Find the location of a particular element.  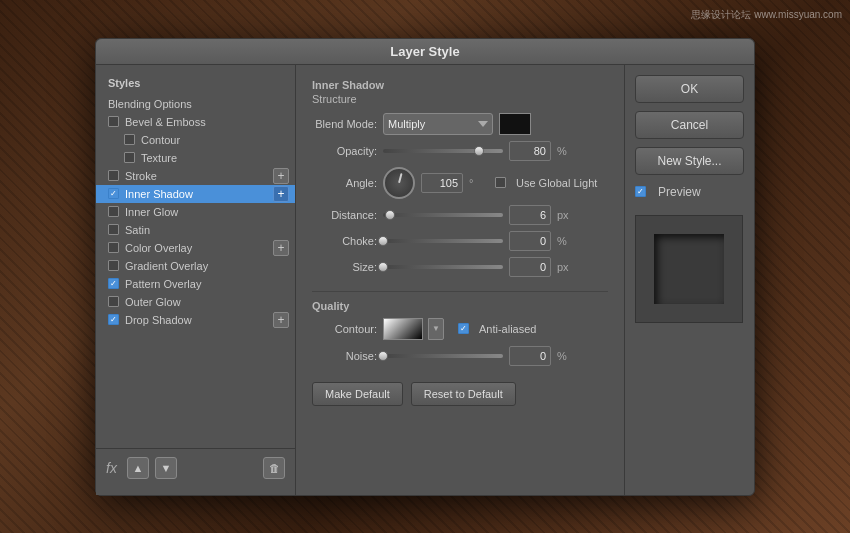

anti-aliased-row: Anti-aliased is located at coordinates (497, 329).